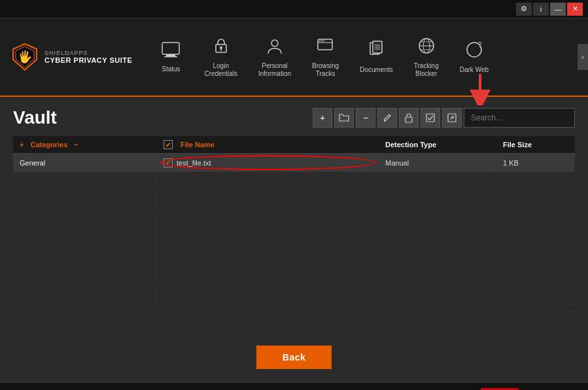 The image size is (588, 390). Describe the element at coordinates (377, 57) in the screenshot. I see `nav-documents: Documents` at that location.